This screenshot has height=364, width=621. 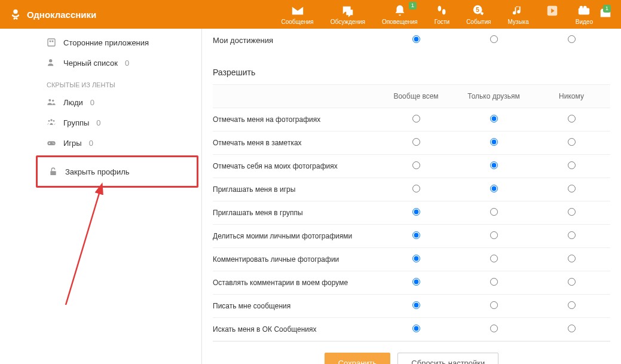 I want to click on bell-icon, so click(x=400, y=11).